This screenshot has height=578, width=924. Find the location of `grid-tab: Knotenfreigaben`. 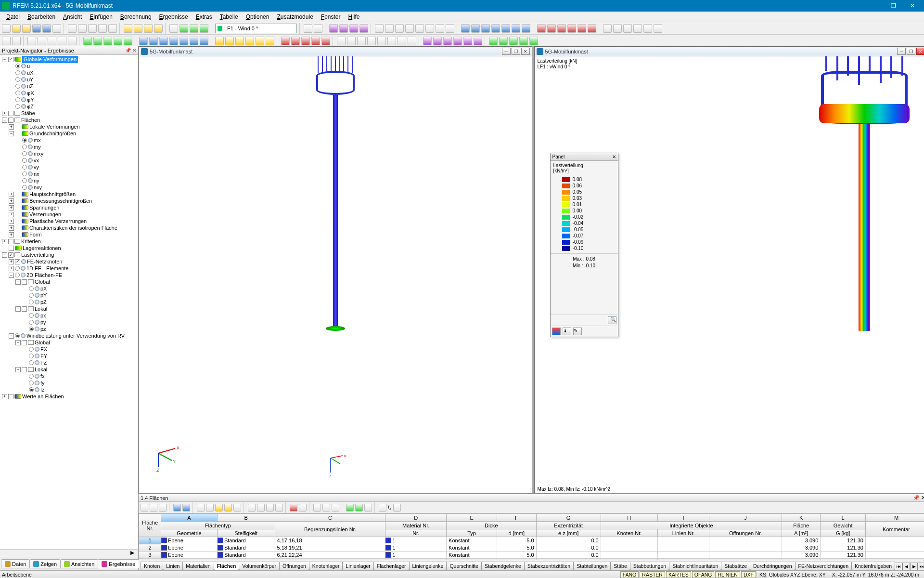

grid-tab: Knotenfreigaben is located at coordinates (873, 566).